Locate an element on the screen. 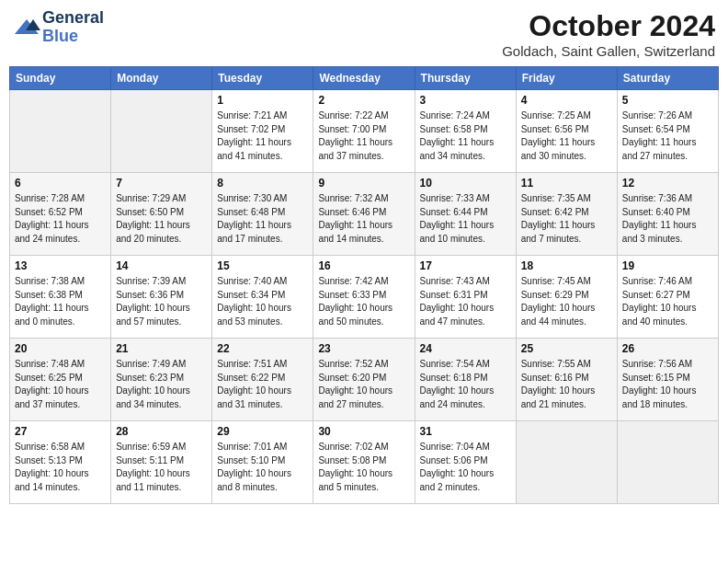 The height and width of the screenshot is (563, 728). calendar-cell: 22Sunrise: 7:51 AM Sunset: 6:22 PM Dayli… is located at coordinates (263, 380).